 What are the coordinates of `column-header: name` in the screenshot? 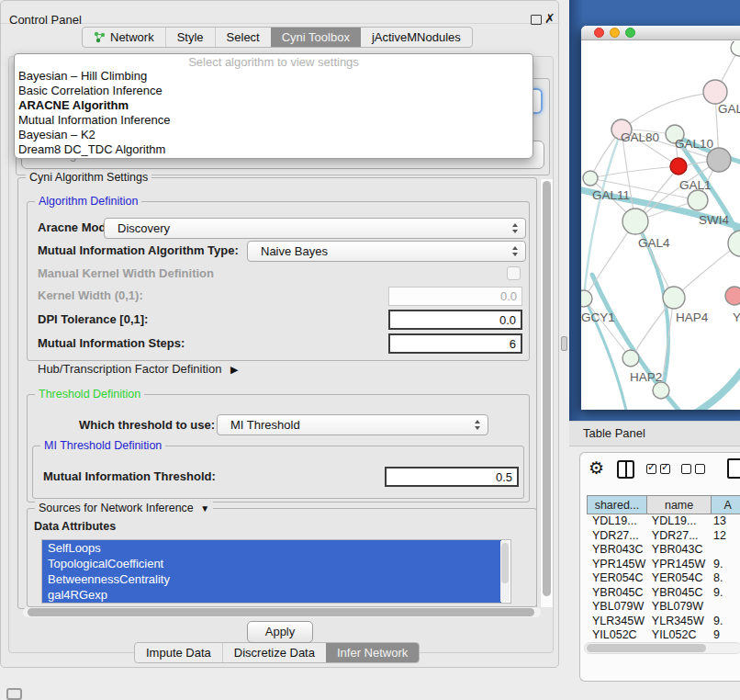 It's located at (679, 505).